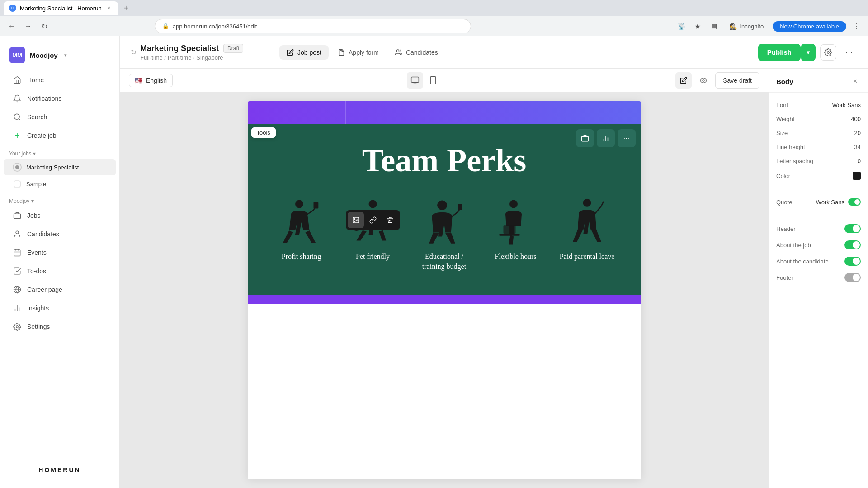 The width and height of the screenshot is (868, 488). I want to click on panel-row-line-height: Line height 34, so click(818, 147).